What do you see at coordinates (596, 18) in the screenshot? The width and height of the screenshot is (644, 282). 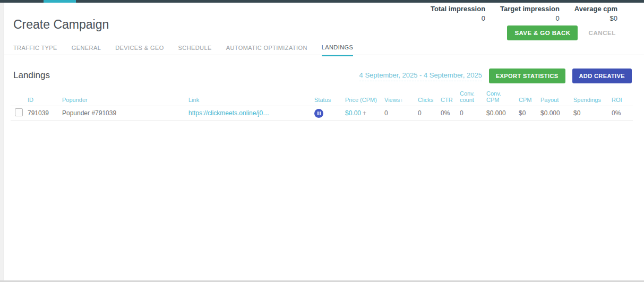 I see `metric-value: $0` at bounding box center [596, 18].